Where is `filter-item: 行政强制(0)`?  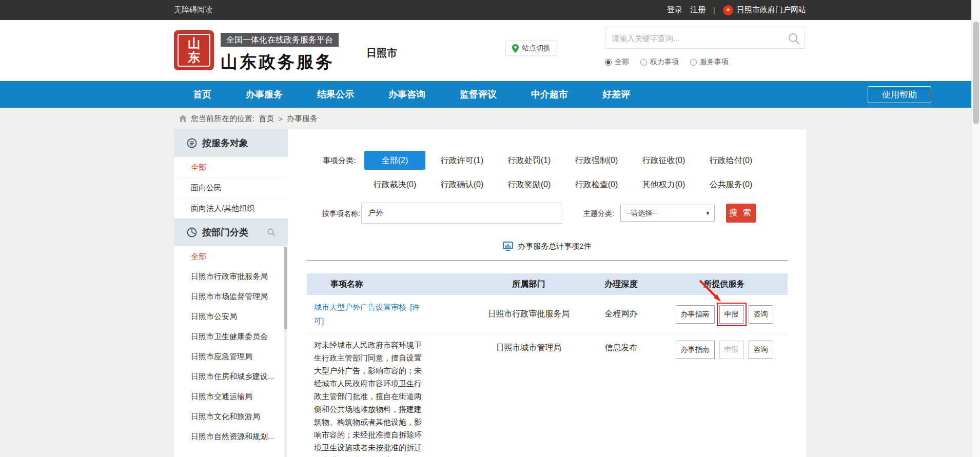 filter-item: 行政强制(0) is located at coordinates (596, 160).